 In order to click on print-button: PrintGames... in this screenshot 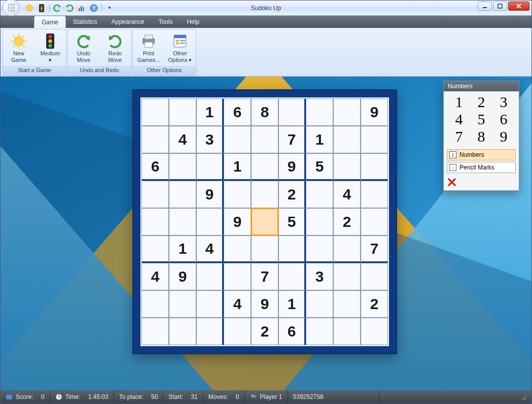, I will do `click(149, 48)`.